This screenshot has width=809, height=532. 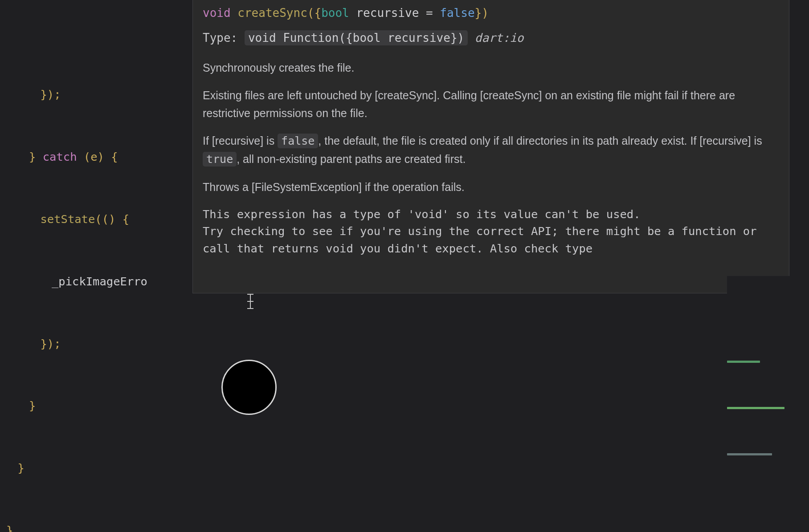 I want to click on hover-type-row: Type: void Function({bool recursive}) da…, so click(x=491, y=38).